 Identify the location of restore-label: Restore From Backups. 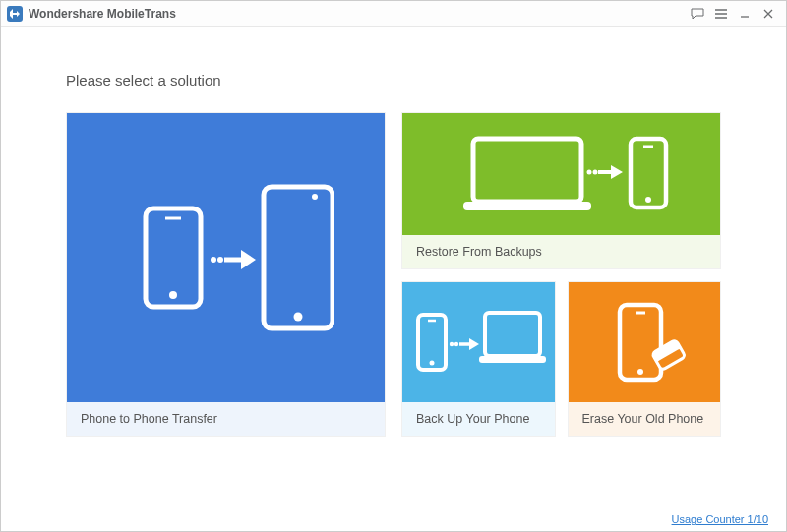
(561, 252).